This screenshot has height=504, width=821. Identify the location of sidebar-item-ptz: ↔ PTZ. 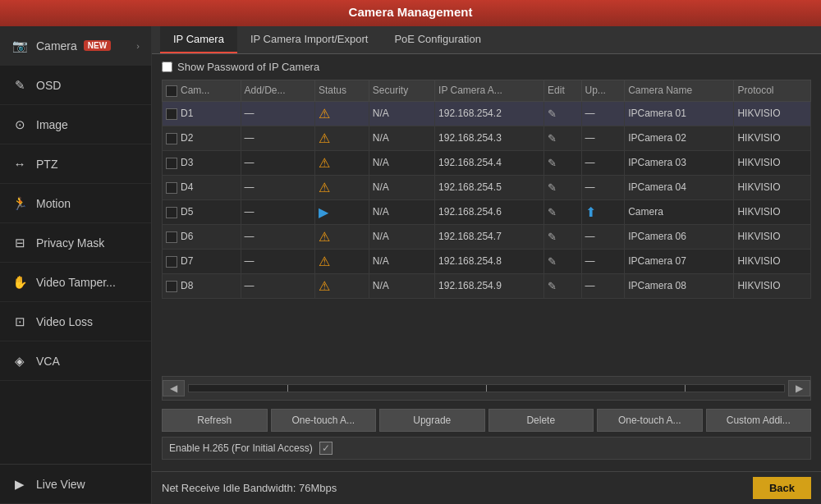
(76, 164).